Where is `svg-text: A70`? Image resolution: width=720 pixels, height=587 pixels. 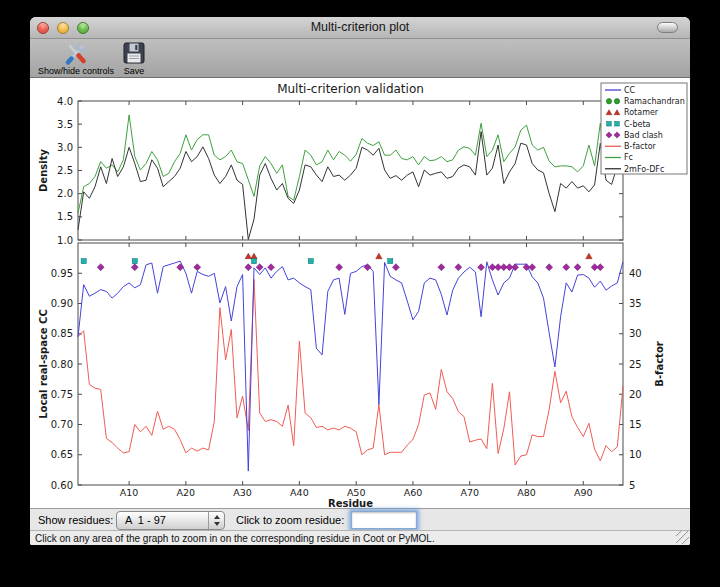 svg-text: A70 is located at coordinates (470, 492).